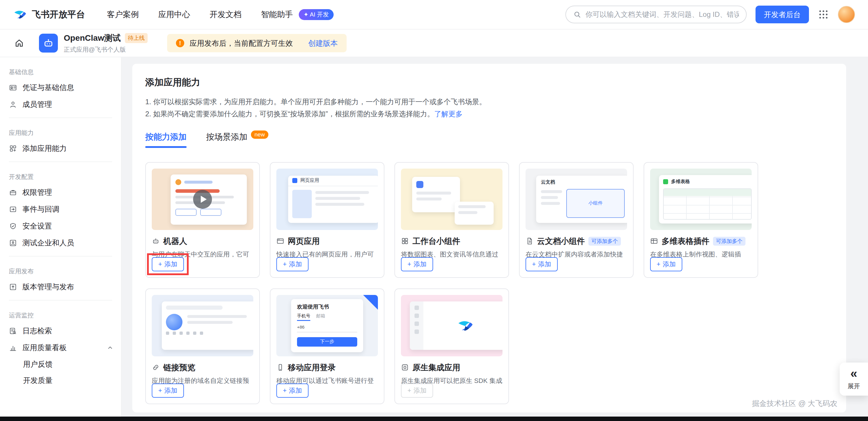 This screenshot has height=421, width=868. What do you see at coordinates (61, 243) in the screenshot?
I see `sidebar-item-test-org: 测试企业和人员` at bounding box center [61, 243].